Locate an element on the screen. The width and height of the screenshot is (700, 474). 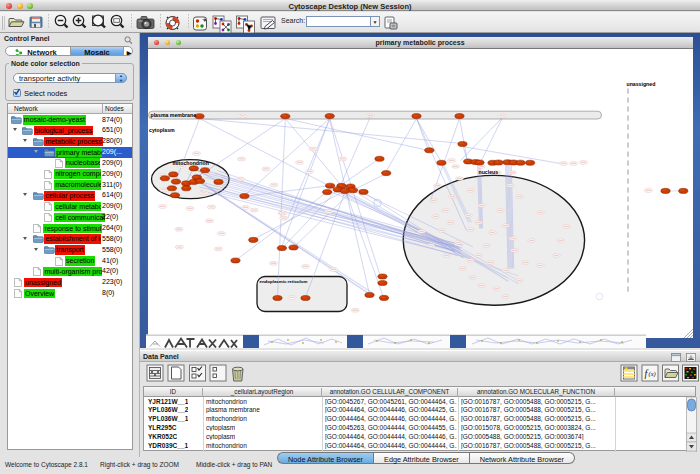
svg-text: cytoplasm is located at coordinates (162, 129).